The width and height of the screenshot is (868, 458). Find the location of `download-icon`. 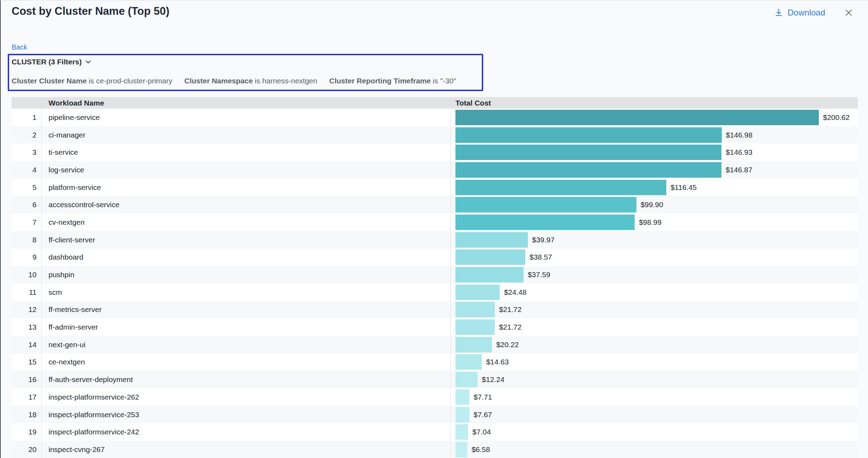

download-icon is located at coordinates (779, 13).